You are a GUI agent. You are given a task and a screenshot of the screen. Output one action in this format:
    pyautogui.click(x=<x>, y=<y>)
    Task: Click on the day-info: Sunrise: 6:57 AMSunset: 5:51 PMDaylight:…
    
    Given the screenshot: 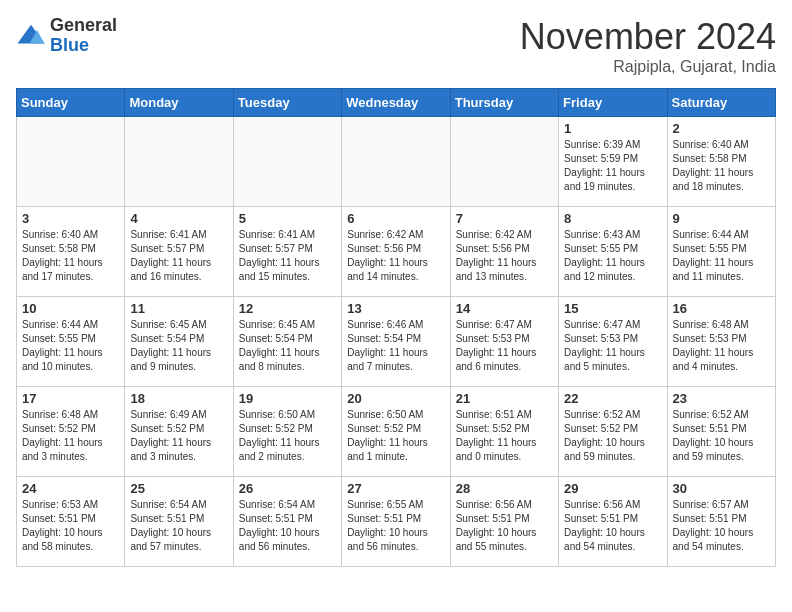 What is the action you would take?
    pyautogui.click(x=722, y=526)
    